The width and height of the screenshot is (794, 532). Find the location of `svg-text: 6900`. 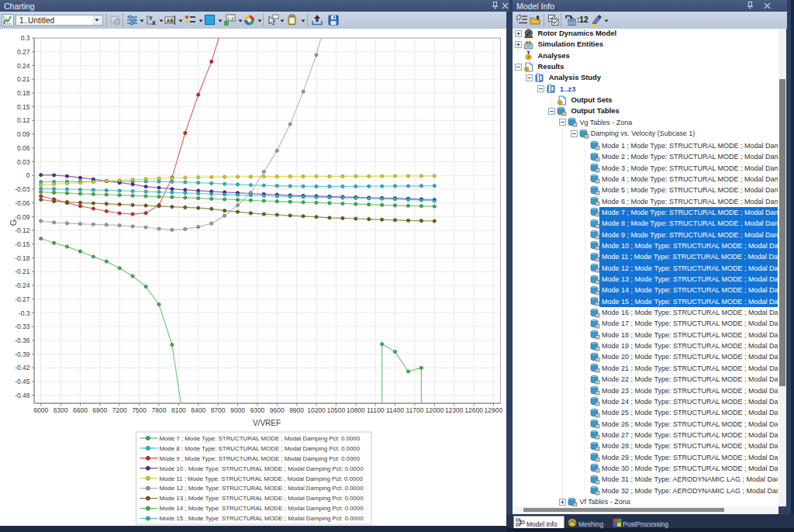

svg-text: 6900 is located at coordinates (99, 410).